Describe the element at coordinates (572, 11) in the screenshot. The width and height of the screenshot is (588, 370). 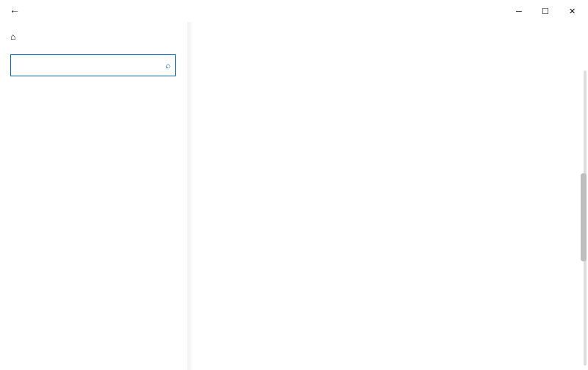
I see `close-button: ✕` at that location.